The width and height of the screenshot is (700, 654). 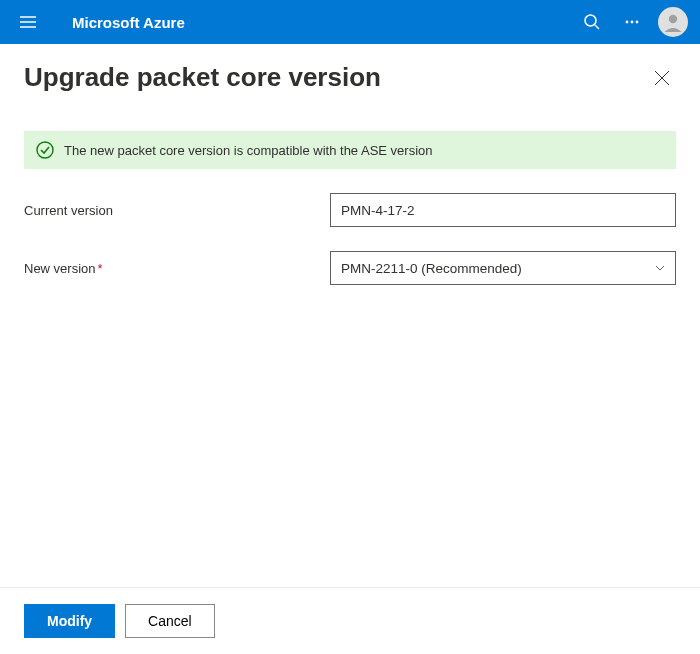 What do you see at coordinates (350, 620) in the screenshot?
I see `footer: Modify Cancel` at bounding box center [350, 620].